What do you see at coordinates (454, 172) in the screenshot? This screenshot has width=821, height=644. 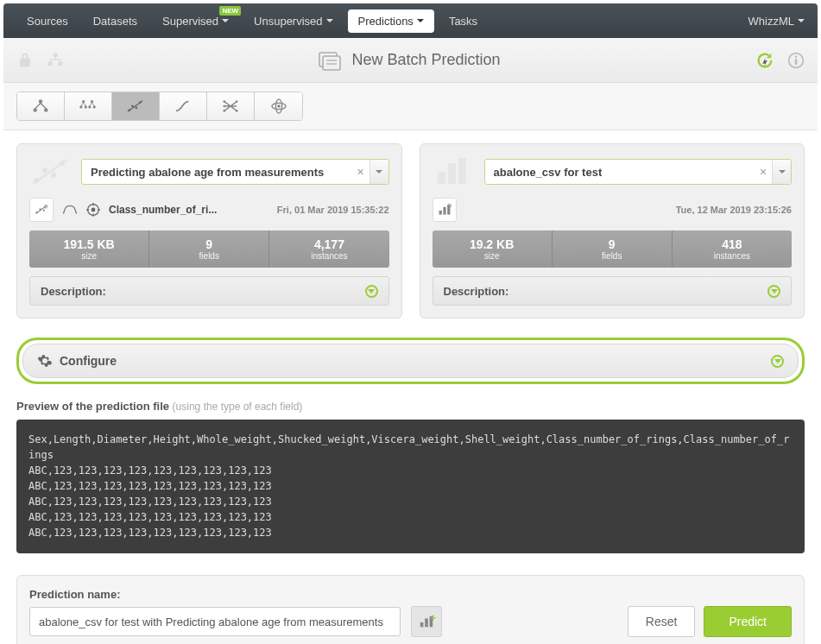 I see `histogram-icon` at bounding box center [454, 172].